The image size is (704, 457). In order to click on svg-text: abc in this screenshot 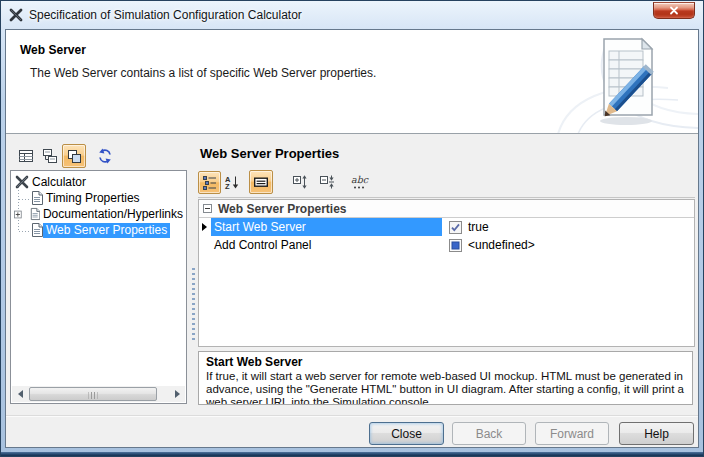, I will do `click(360, 180)`.